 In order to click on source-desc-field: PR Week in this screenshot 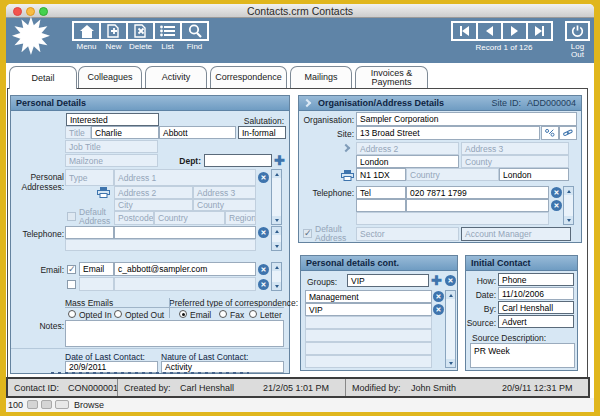, I will do `click(522, 356)`.